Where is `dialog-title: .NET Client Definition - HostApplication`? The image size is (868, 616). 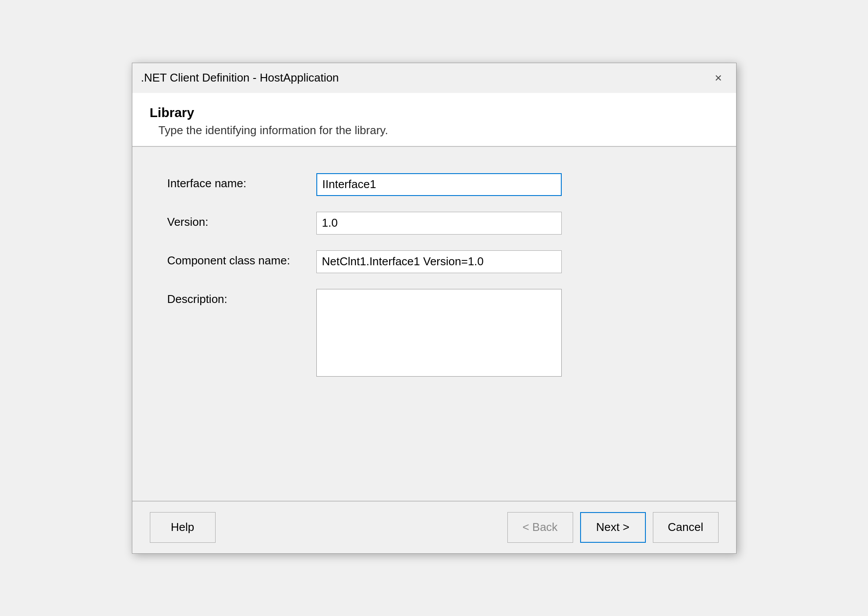
dialog-title: .NET Client Definition - HostApplication is located at coordinates (240, 78).